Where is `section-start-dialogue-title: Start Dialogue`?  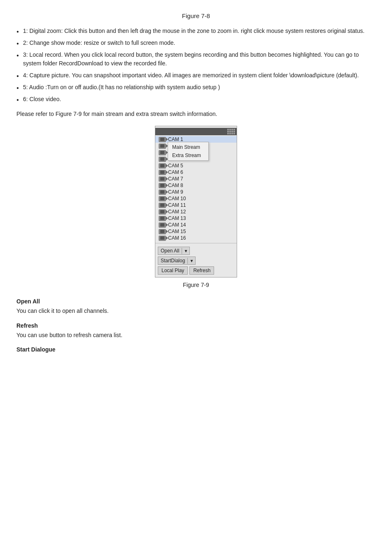
section-start-dialogue-title: Start Dialogue is located at coordinates (196, 349).